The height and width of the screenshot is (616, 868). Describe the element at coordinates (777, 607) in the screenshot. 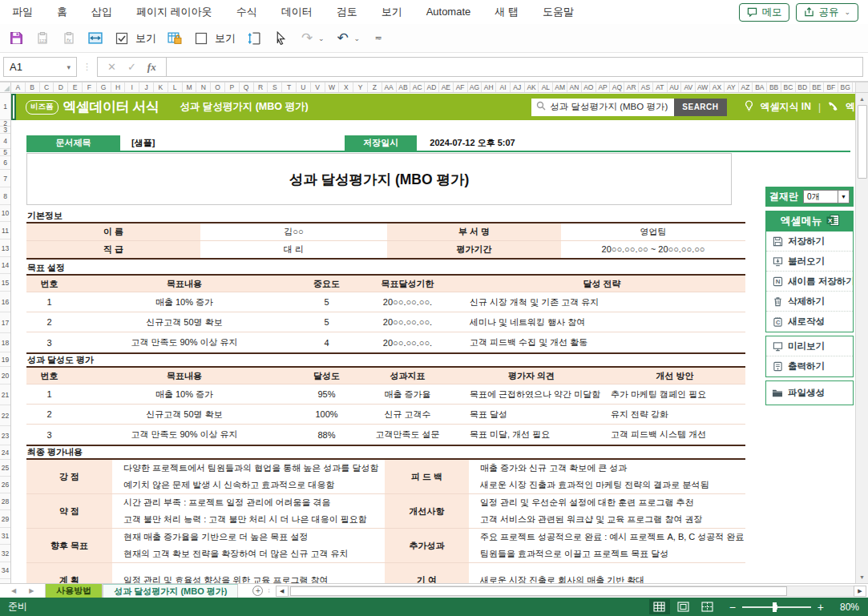

I see `zoom-slider: − +` at that location.